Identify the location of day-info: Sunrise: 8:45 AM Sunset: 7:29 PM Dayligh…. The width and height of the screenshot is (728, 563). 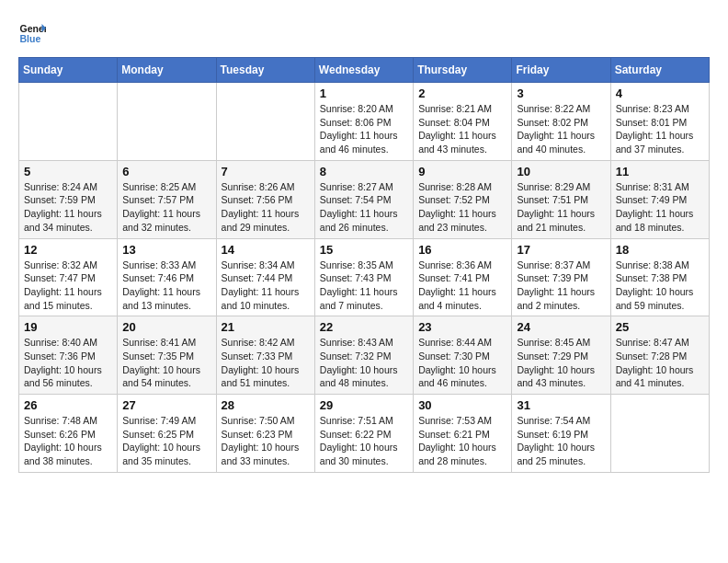
(561, 362).